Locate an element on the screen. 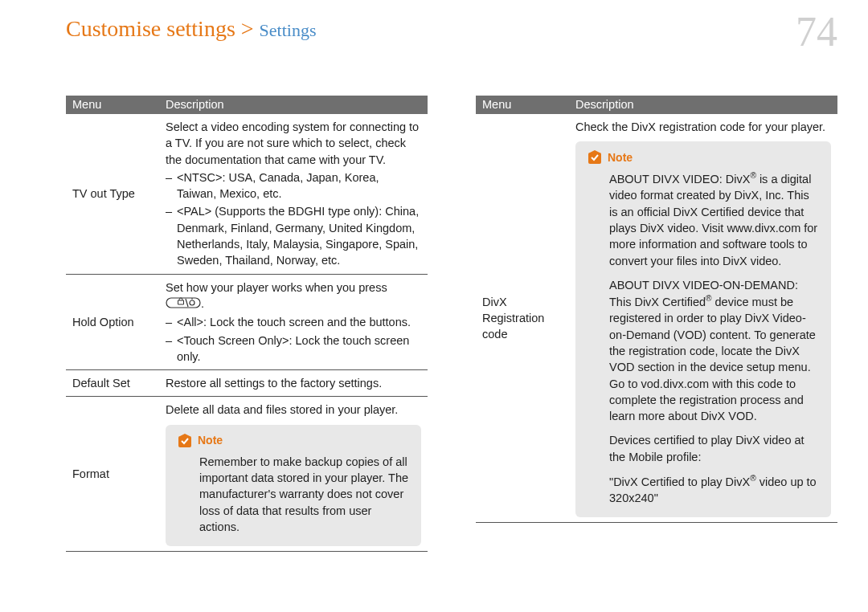  row-default: Default Set Restore all settings to the … is located at coordinates (247, 384).